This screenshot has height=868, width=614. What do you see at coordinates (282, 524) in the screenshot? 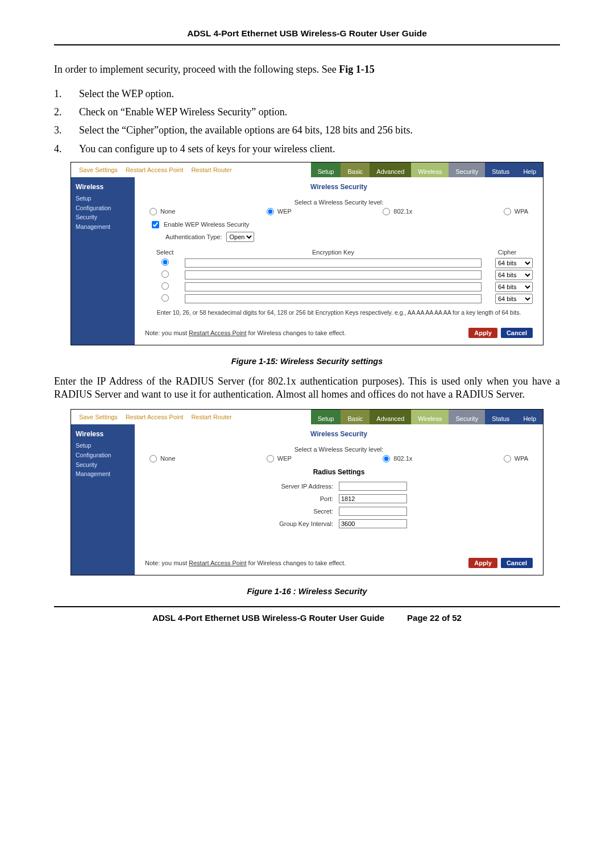
I see `group-key-interval-label: Group Key Interval:` at bounding box center [282, 524].